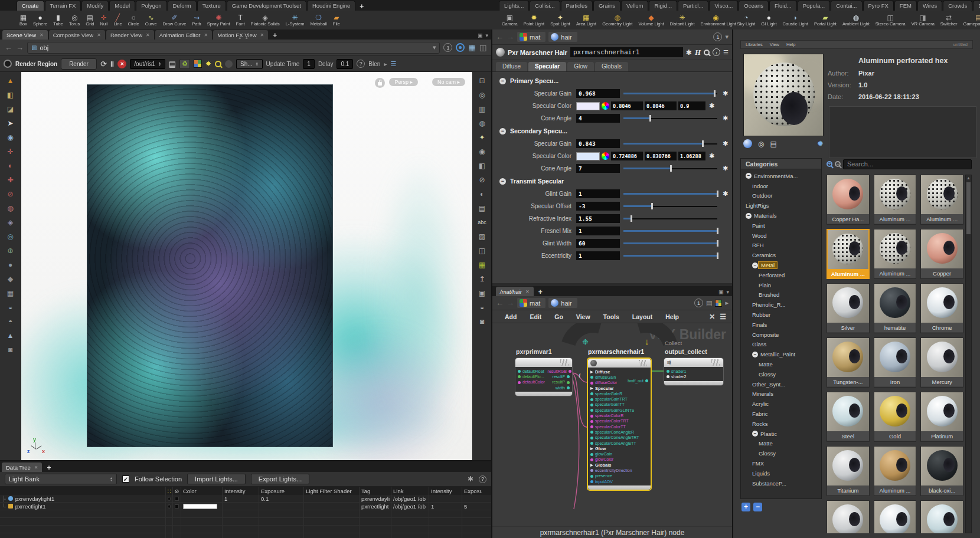 This screenshot has width=980, height=538. I want to click on tool-file: ▰File, so click(337, 20).